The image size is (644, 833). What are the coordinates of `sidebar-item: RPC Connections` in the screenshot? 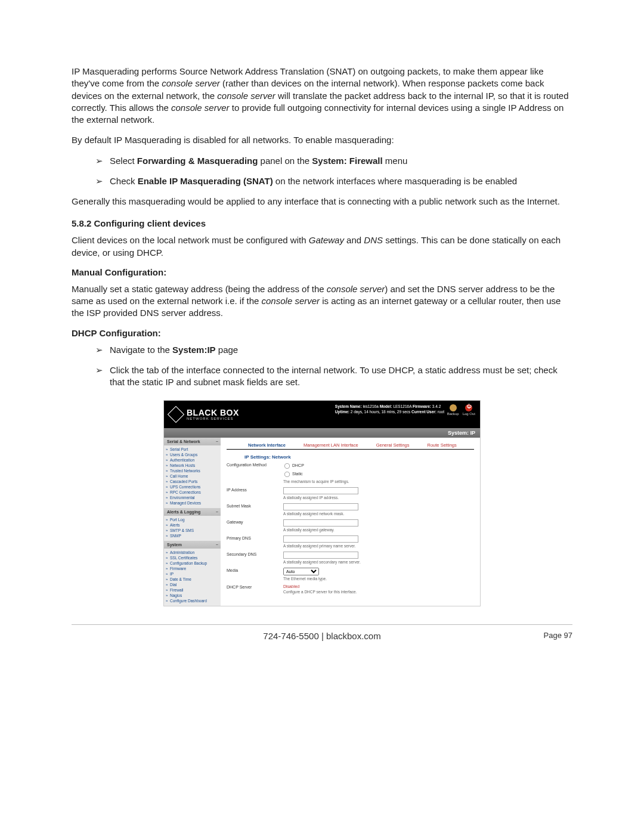 It's located at (192, 493).